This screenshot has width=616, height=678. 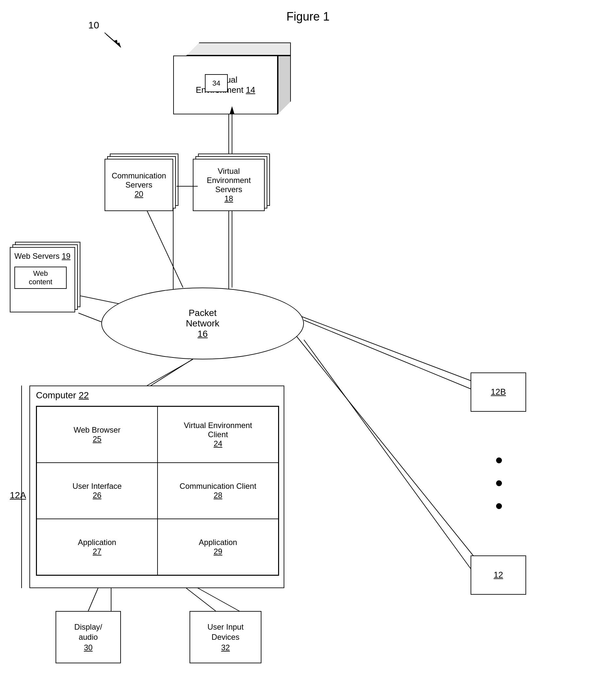 I want to click on comm-servers-stack: CommunicationServers 20, so click(x=141, y=182).